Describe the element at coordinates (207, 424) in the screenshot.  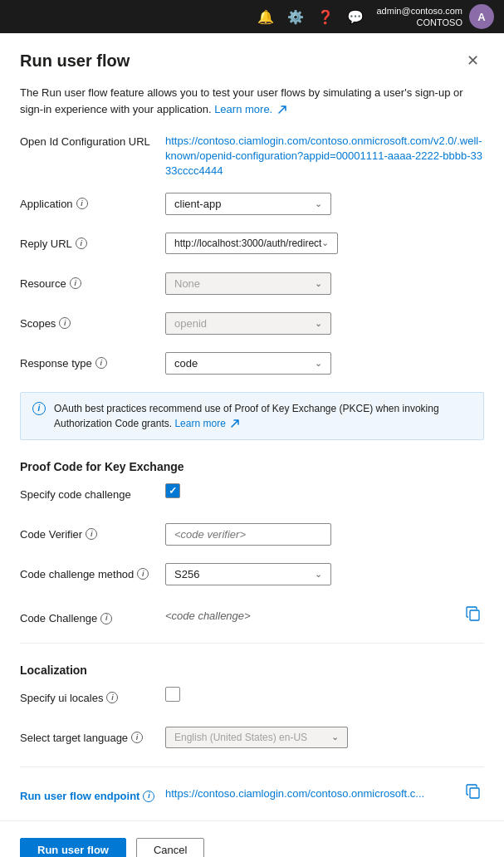
I see `info-banner-learn-more-link: Learn more` at that location.